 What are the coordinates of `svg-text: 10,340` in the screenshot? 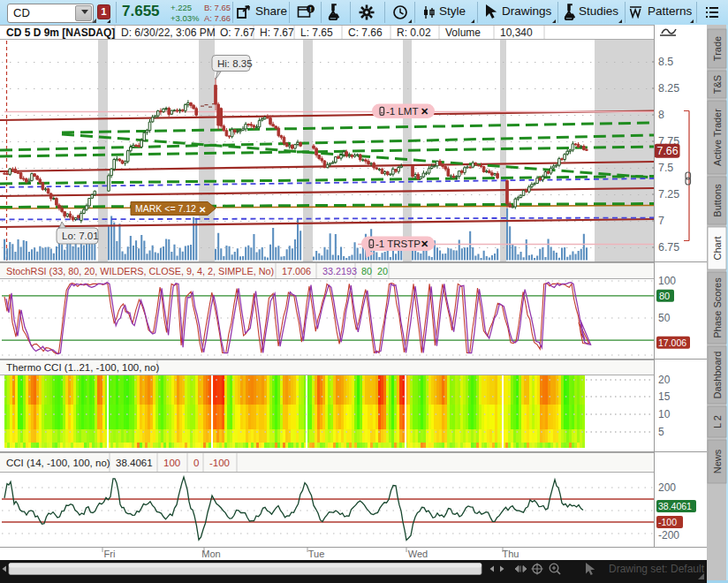 It's located at (516, 33).